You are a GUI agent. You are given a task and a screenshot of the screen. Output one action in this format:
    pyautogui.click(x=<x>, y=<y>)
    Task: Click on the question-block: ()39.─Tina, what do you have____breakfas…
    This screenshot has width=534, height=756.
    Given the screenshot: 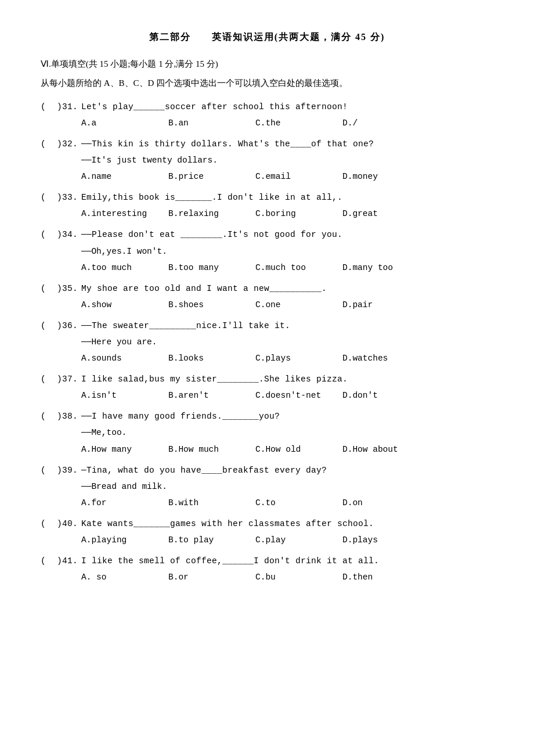 What is the action you would take?
    pyautogui.click(x=267, y=487)
    